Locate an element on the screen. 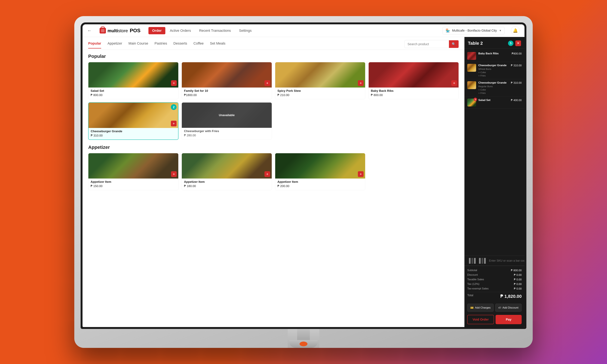 Image resolution: width=607 pixels, height=364 pixels. product-card-family-set: + Family Set for 10 ₱1800.00 is located at coordinates (227, 80).